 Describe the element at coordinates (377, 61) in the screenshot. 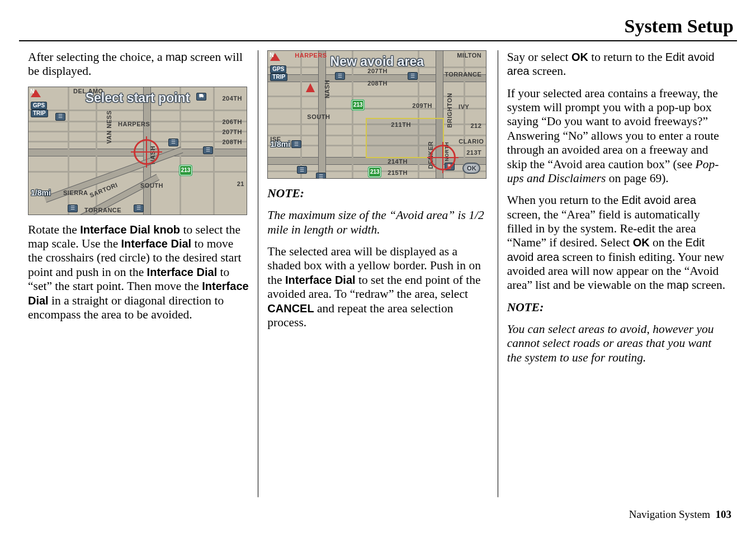

I see `map-title: New avoid area` at that location.